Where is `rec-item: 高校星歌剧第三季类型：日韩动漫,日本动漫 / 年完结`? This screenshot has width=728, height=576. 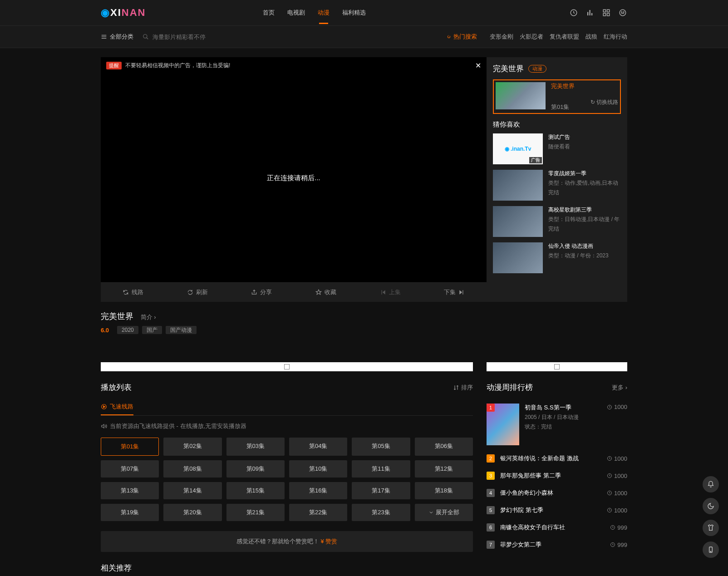 rec-item: 高校星歌剧第三季类型：日韩动漫,日本动漫 / 年完结 is located at coordinates (557, 222).